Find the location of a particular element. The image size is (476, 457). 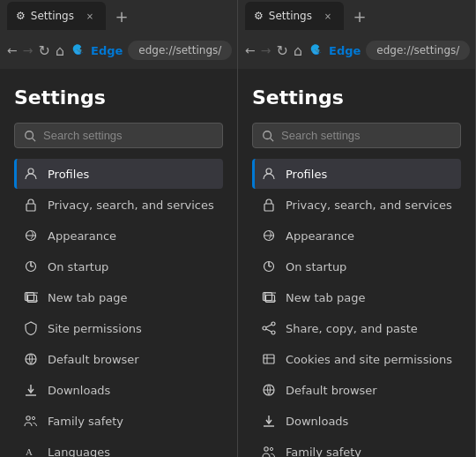

nav-item-cookies: Cookies and site permissions is located at coordinates (356, 359).